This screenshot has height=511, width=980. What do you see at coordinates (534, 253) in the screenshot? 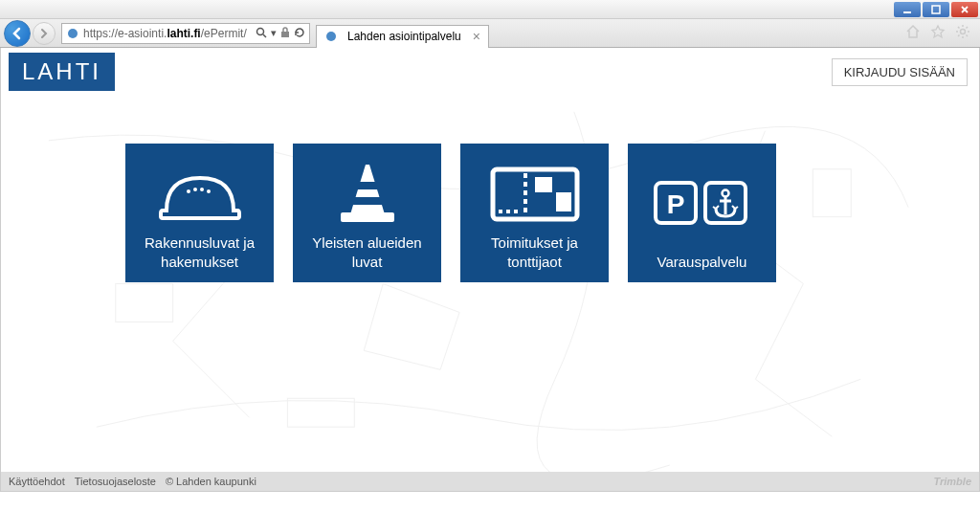
I see `tile-label: Toimitukset ja tonttijaot` at bounding box center [534, 253].